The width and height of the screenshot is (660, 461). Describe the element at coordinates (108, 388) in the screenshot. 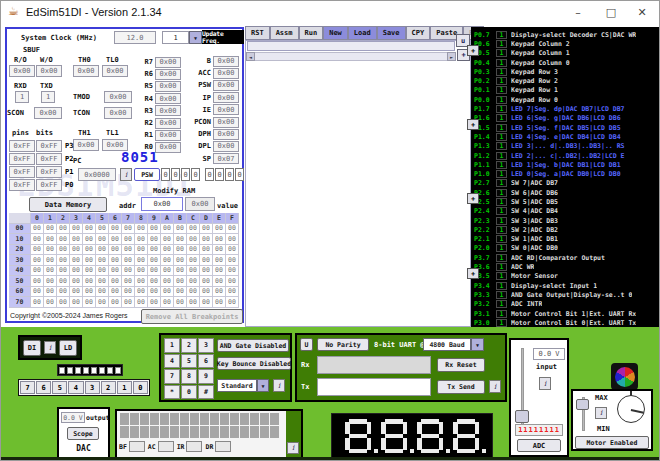

I see `switch-button: 2` at that location.